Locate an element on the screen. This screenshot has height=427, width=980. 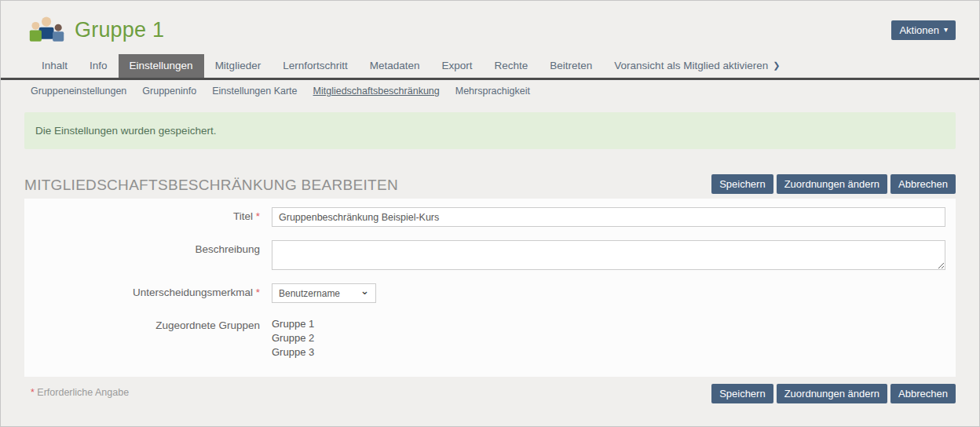
assigned-group-item: Gruppe 1 is located at coordinates (609, 324).